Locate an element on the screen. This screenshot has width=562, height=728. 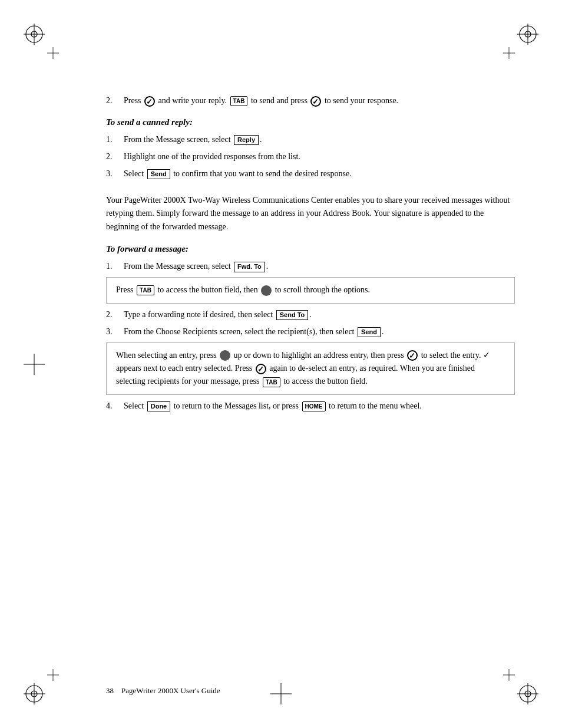
section2-heading: To forward a message: is located at coordinates (310, 249).